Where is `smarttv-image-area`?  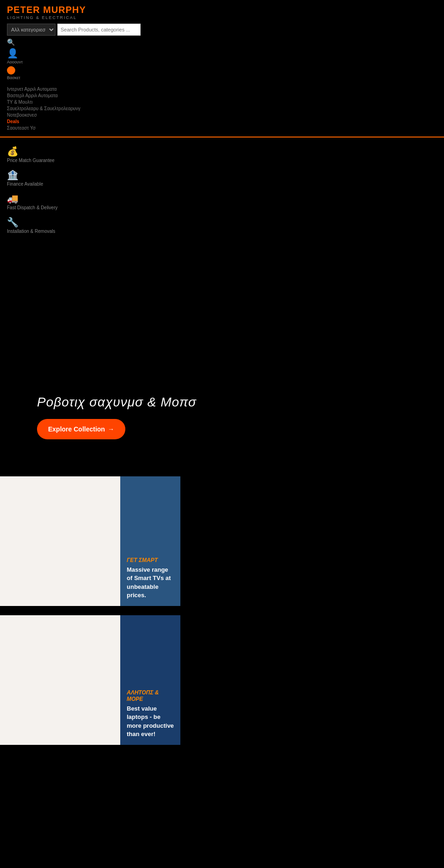
smarttv-image-area is located at coordinates (60, 541).